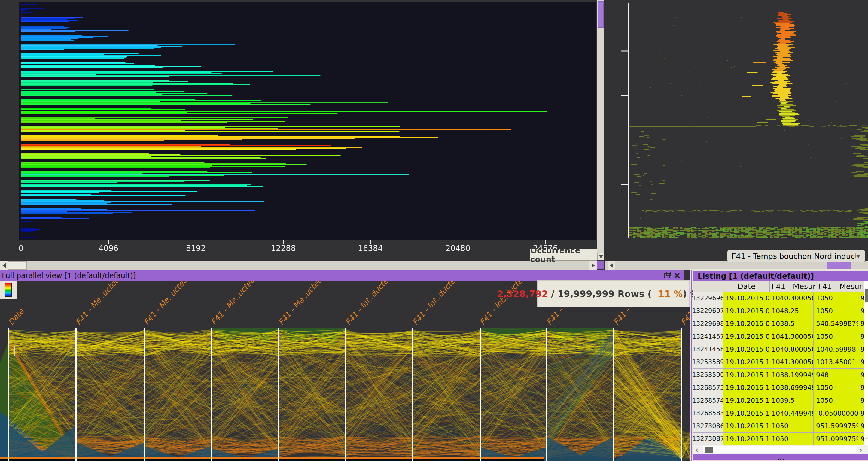  What do you see at coordinates (601, 257) in the screenshot?
I see `scroll-down-button` at bounding box center [601, 257].